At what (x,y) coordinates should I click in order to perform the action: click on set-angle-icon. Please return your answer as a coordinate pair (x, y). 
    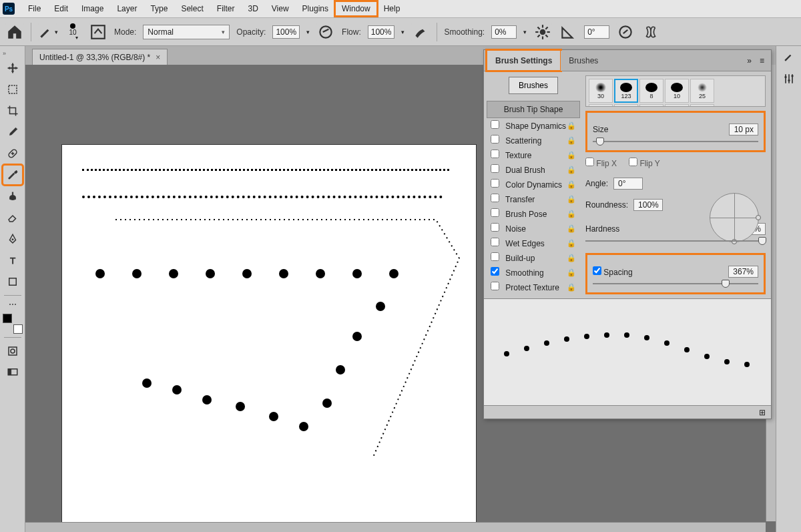
    Looking at the image, I should click on (568, 32).